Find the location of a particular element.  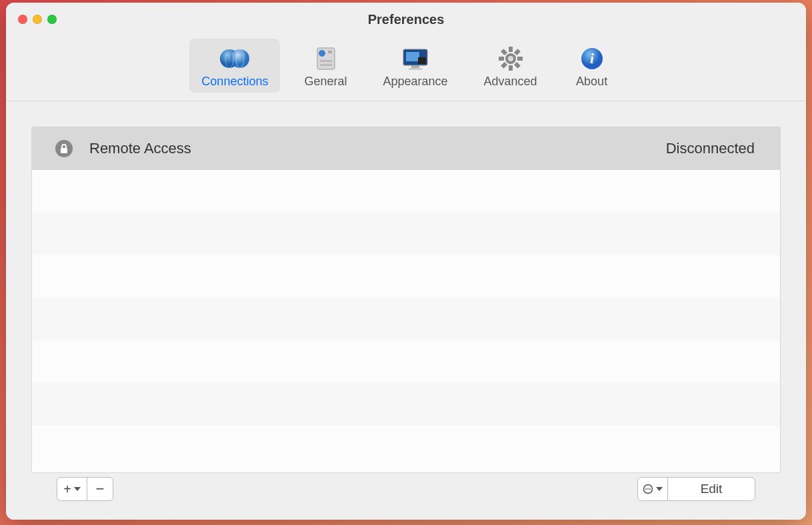

action-edit-group: Edit is located at coordinates (696, 489).